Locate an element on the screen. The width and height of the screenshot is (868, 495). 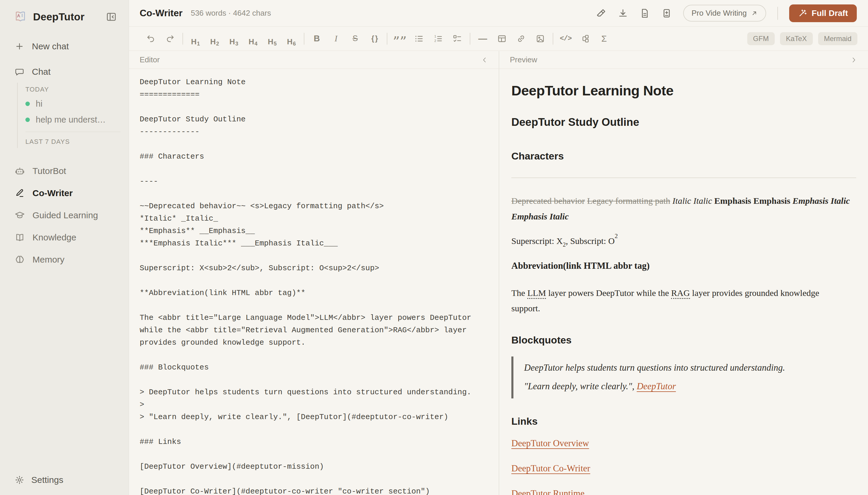
new-chat-button: New chat is located at coordinates (65, 46).